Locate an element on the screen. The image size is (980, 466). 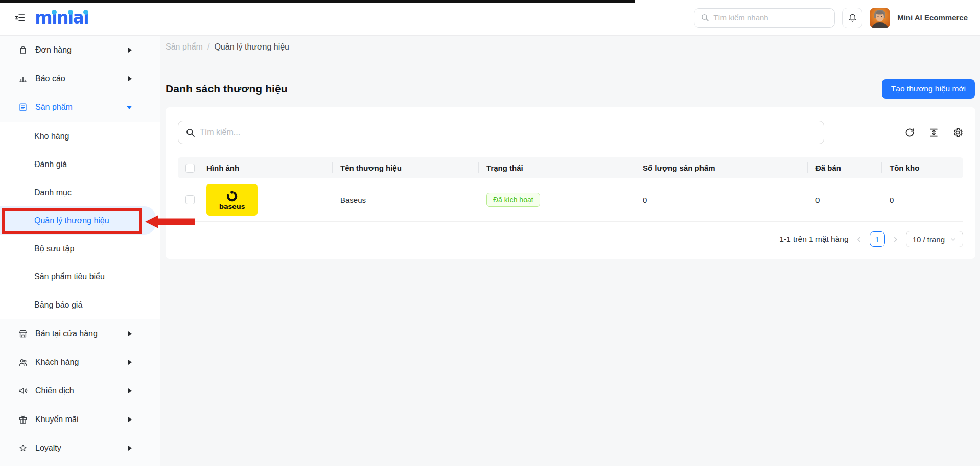
submenu-item-quản-lý-thương-hiệu: Quản lý thương hiệu is located at coordinates (78, 221).